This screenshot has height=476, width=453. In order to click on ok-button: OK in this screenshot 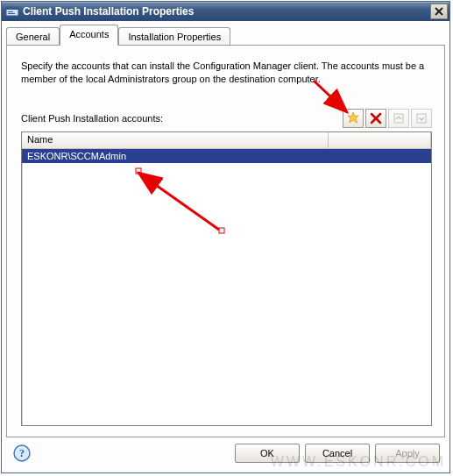, I will do `click(267, 453)`.